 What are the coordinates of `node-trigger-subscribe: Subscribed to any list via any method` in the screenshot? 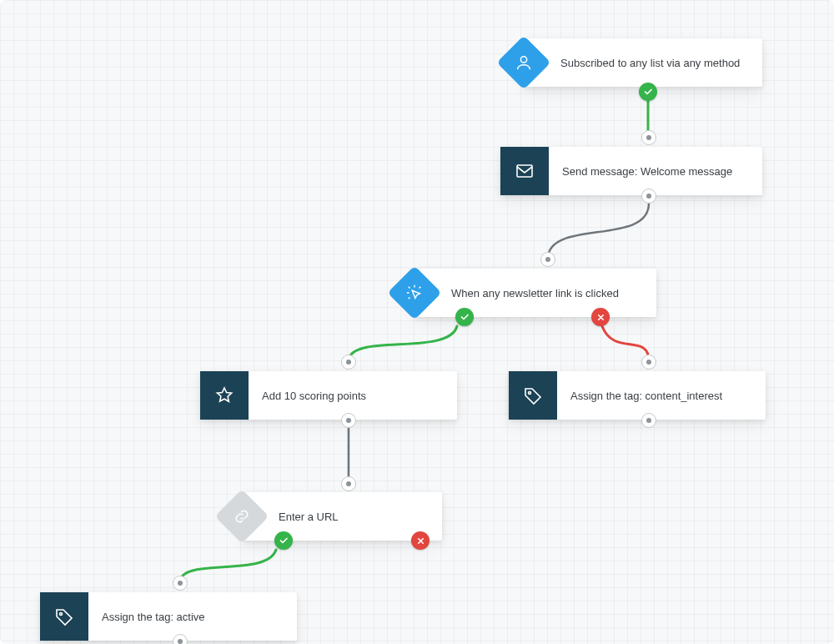 It's located at (643, 63).